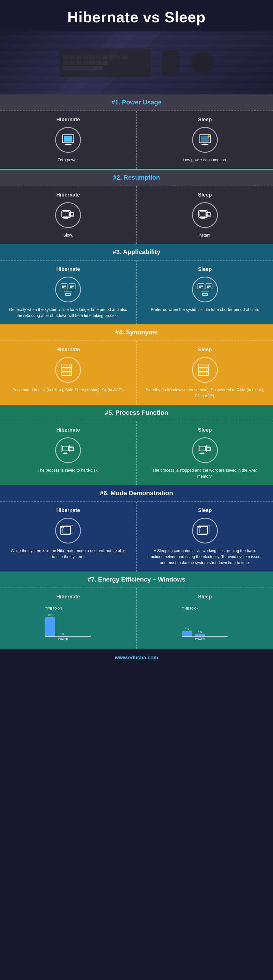  Describe the element at coordinates (68, 140) in the screenshot. I see `hibernate-power-icon` at that location.